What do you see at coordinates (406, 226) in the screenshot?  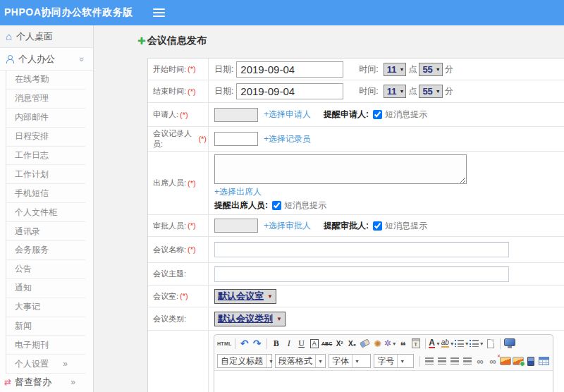 I see `sms-label: 短消息提示` at bounding box center [406, 226].